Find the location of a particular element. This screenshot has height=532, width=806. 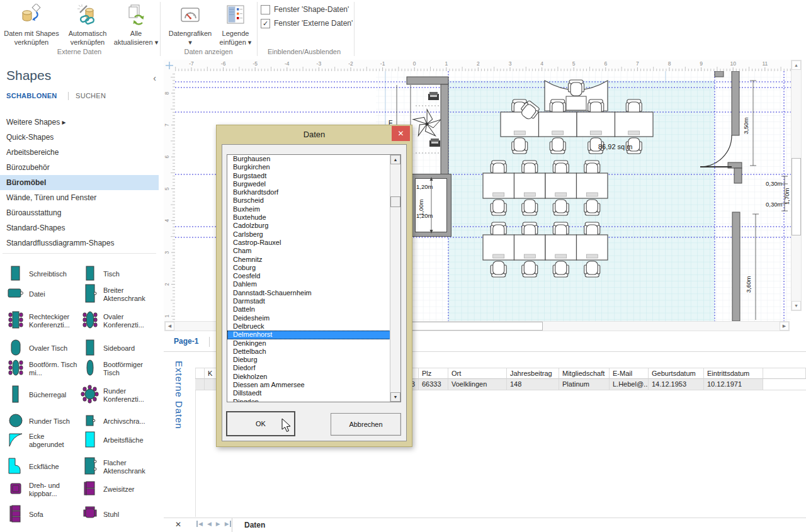

collapse-panel-icon: ‹ is located at coordinates (155, 78).